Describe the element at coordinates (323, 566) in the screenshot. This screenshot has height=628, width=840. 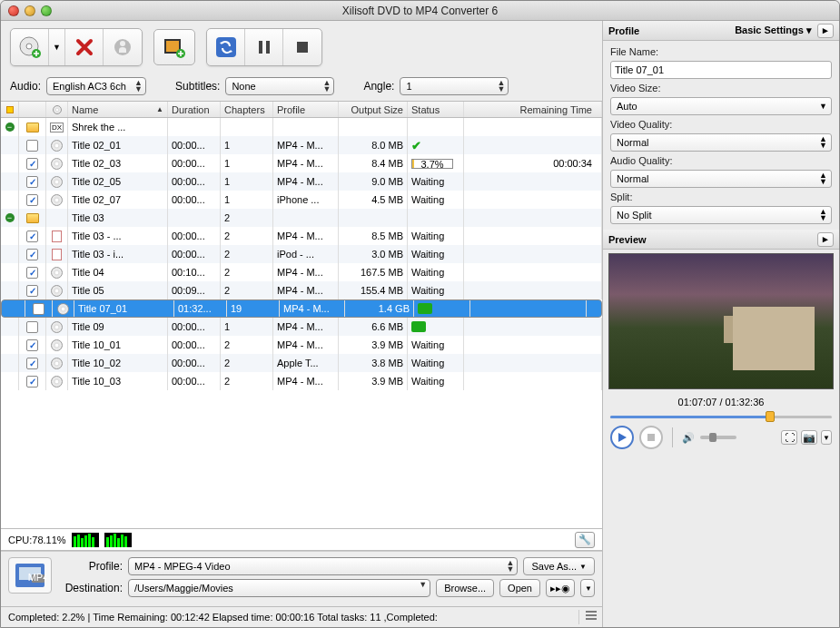
I see `profile-select: MP4 - MPEG-4 Video▲▼` at that location.